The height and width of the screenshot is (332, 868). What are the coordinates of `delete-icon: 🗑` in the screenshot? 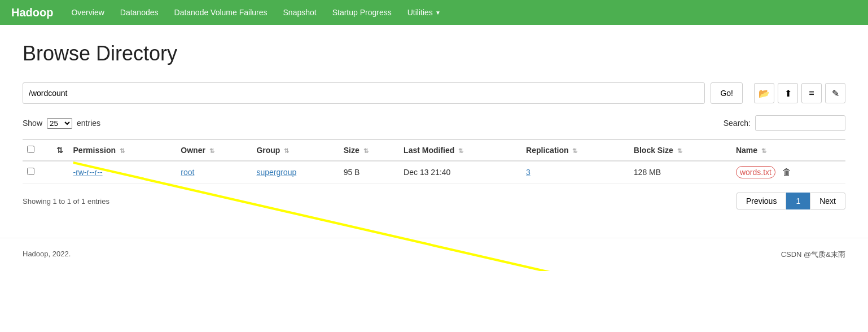 It's located at (787, 172).